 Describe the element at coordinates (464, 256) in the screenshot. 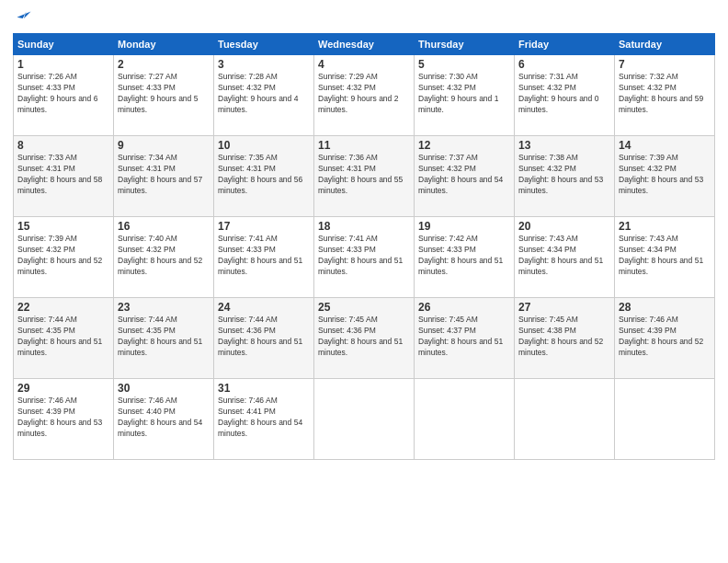

I see `day-info: Sunrise: 7:42 AM Sunset: 4:33 PM Dayligh…` at that location.